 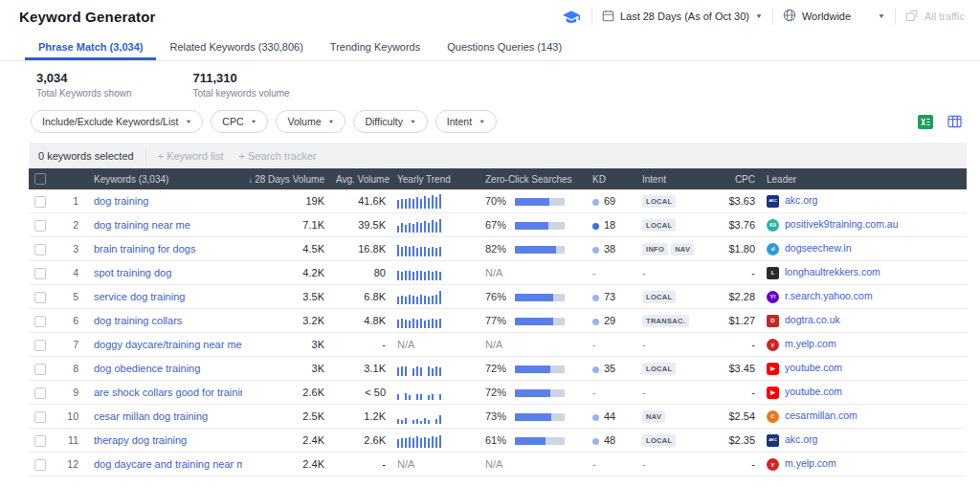 What do you see at coordinates (829, 296) in the screenshot?
I see `leader-link: r.search.yahoo.com` at bounding box center [829, 296].